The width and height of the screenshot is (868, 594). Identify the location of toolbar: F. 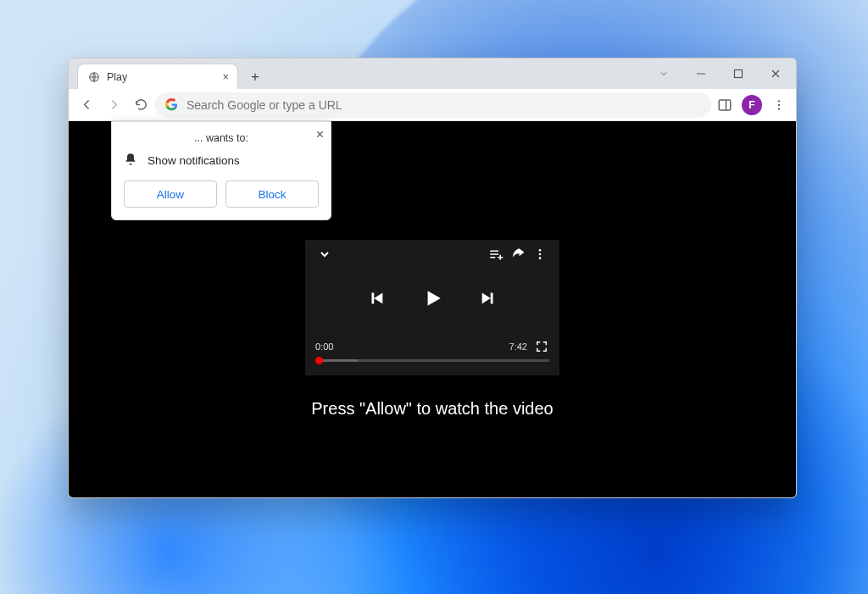
(432, 105).